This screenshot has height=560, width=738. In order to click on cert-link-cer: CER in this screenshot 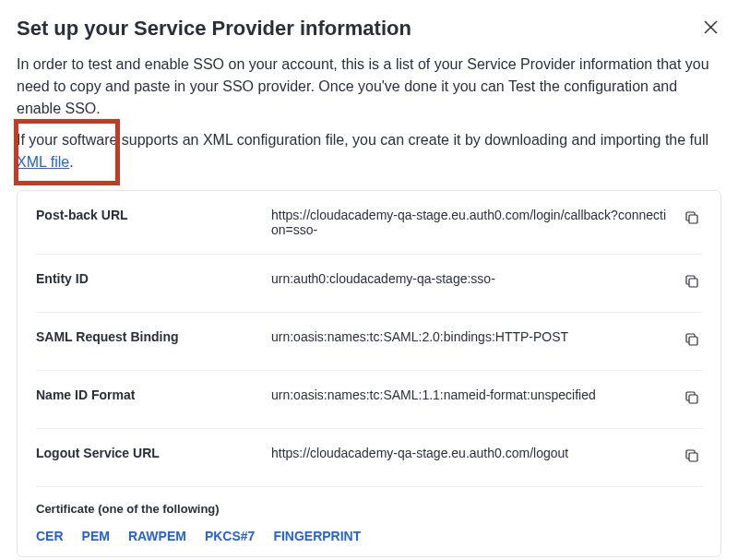, I will do `click(50, 536)`.